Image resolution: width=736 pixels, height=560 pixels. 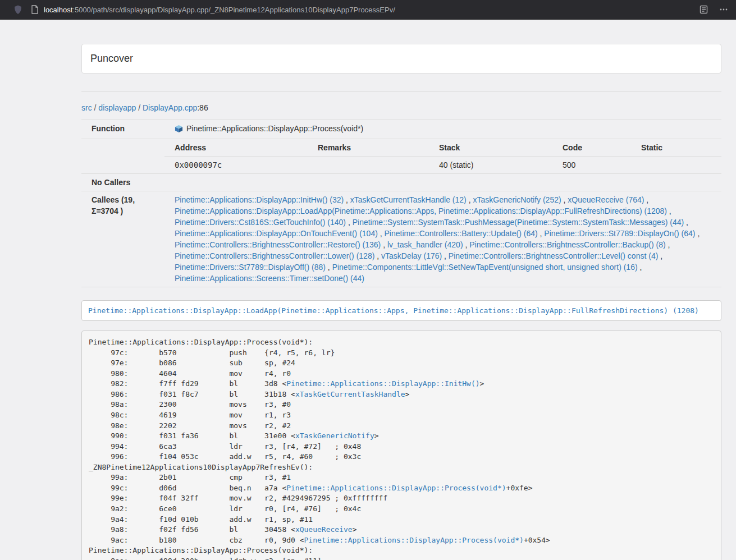 I want to click on callee-link: Pinetime::System::SystemTask::PushMessag…, so click(x=519, y=222).